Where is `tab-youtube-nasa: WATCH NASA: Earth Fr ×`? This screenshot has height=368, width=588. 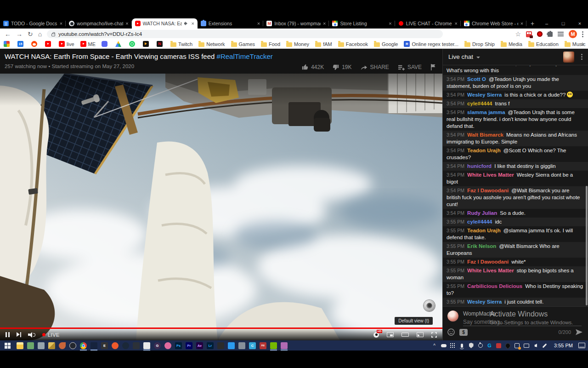 tab-youtube-nasa: WATCH NASA: Earth Fr × is located at coordinates (164, 23).